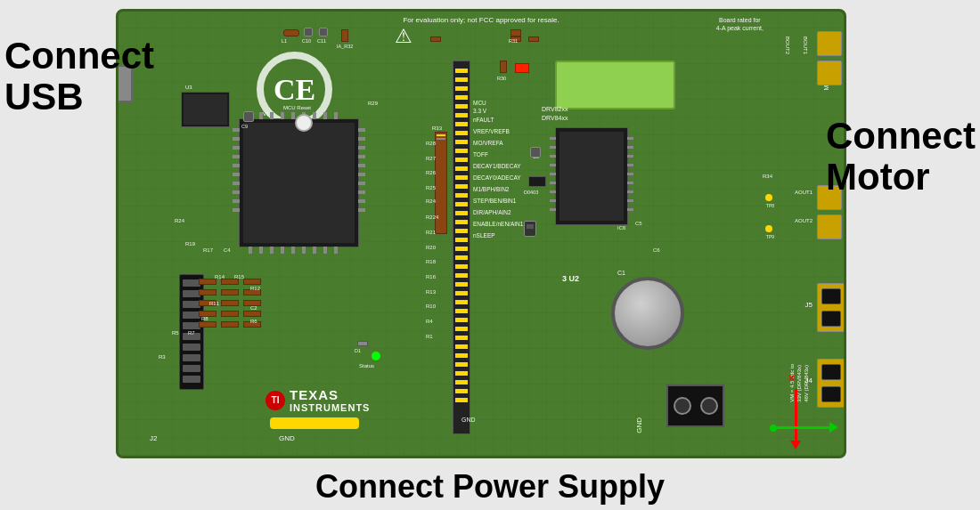 The image size is (980, 510). Describe the element at coordinates (622, 228) in the screenshot. I see `ic6-label: IC6` at that location.